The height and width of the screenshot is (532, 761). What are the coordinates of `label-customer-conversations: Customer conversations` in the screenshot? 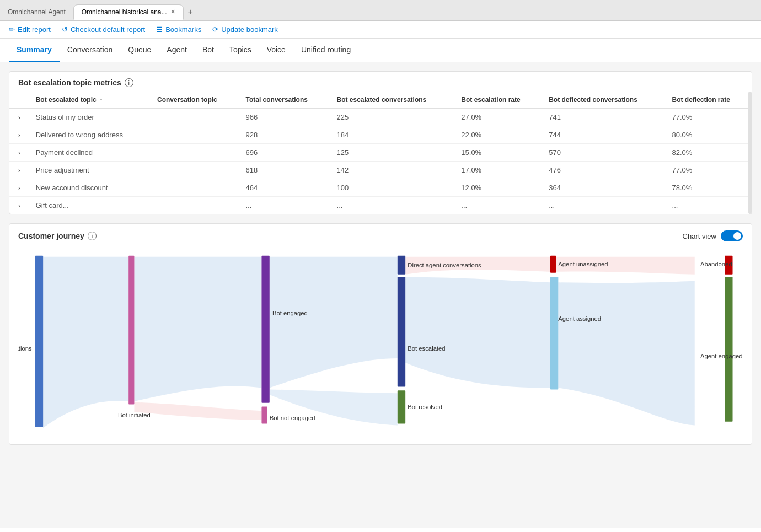 It's located at (25, 348).